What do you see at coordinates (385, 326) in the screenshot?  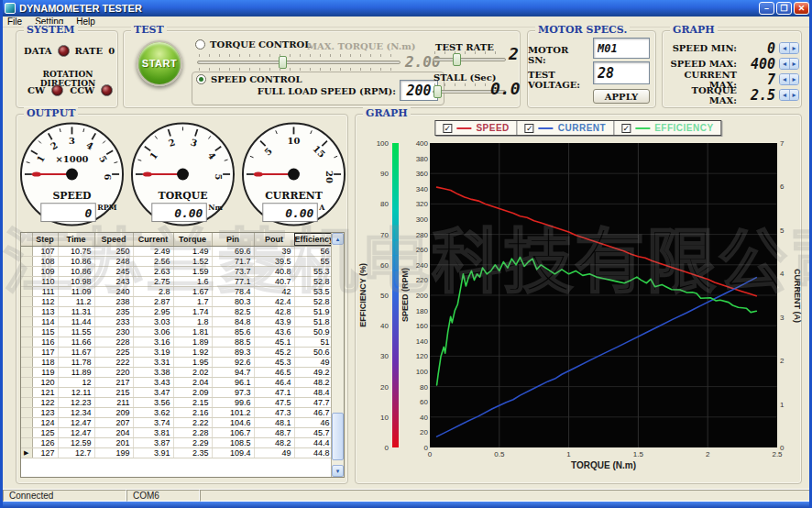 I see `axis-tick-label: 40` at bounding box center [385, 326].